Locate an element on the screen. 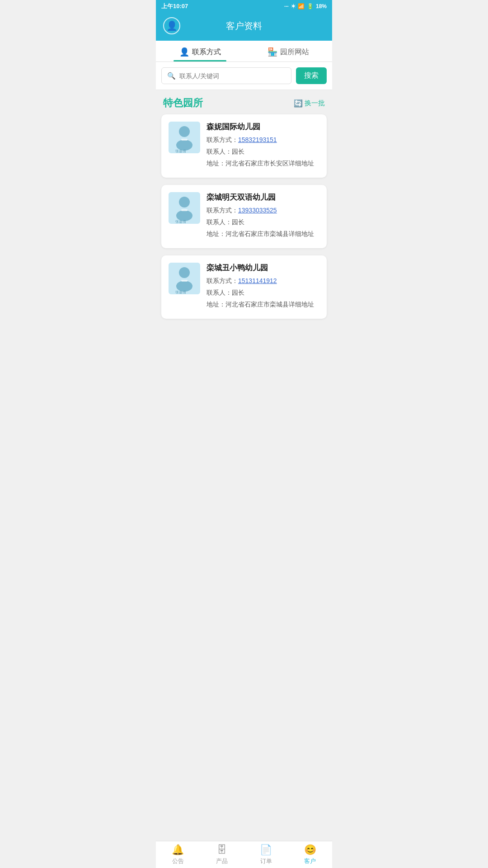  store-tab-icon: 🏪 is located at coordinates (272, 52).